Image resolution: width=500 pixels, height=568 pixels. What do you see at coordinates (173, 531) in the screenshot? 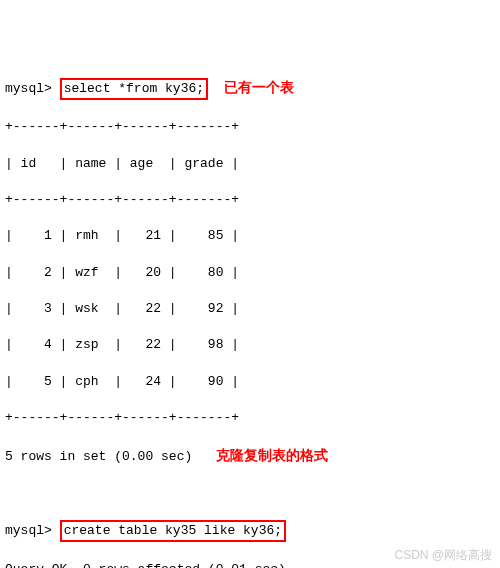
I see `query-create-ky35: create table ky35 like ky36;` at bounding box center [173, 531].